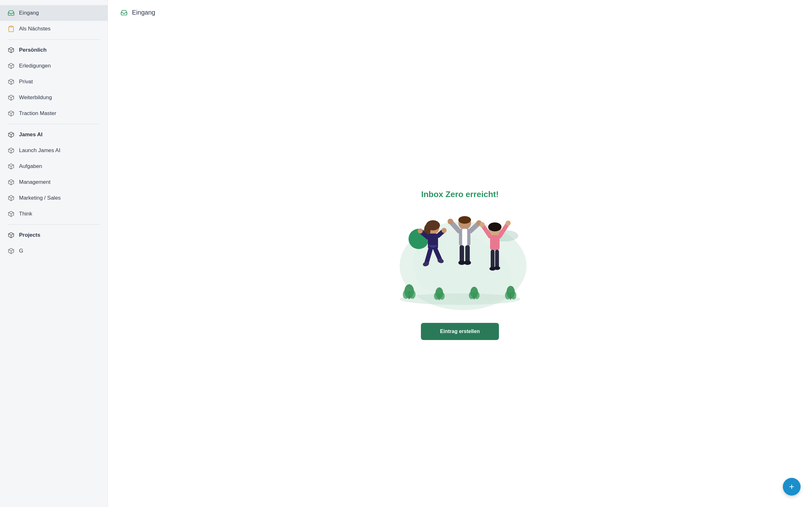 The height and width of the screenshot is (507, 812). Describe the element at coordinates (29, 13) in the screenshot. I see `sidebar-item-eingang-label: Eingang` at that location.